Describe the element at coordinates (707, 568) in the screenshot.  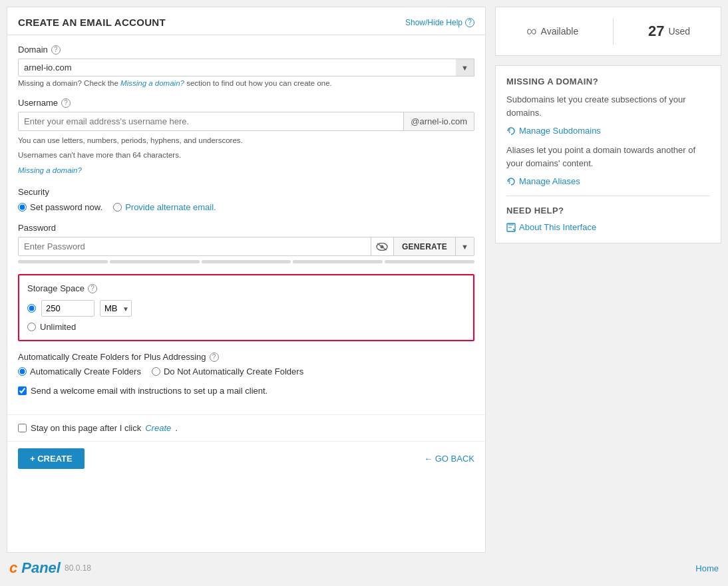
I see `home-link: Home` at that location.